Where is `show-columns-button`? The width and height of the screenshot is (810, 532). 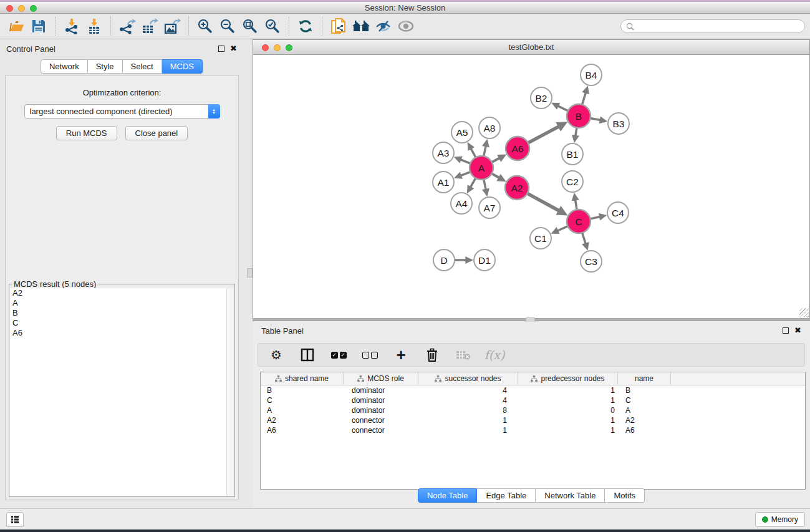
show-columns-button is located at coordinates (307, 355).